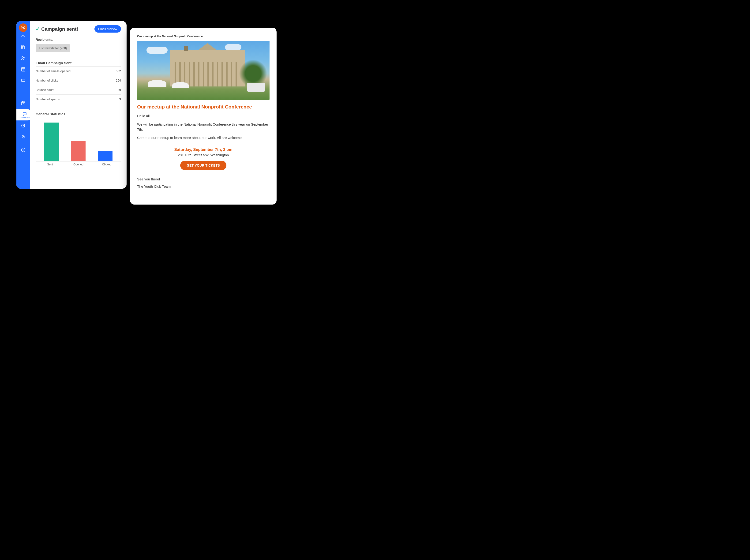 This screenshot has height=560, width=750. Describe the element at coordinates (78, 29) in the screenshot. I see `page-header: ✓ Campaign sent! Email preview` at that location.